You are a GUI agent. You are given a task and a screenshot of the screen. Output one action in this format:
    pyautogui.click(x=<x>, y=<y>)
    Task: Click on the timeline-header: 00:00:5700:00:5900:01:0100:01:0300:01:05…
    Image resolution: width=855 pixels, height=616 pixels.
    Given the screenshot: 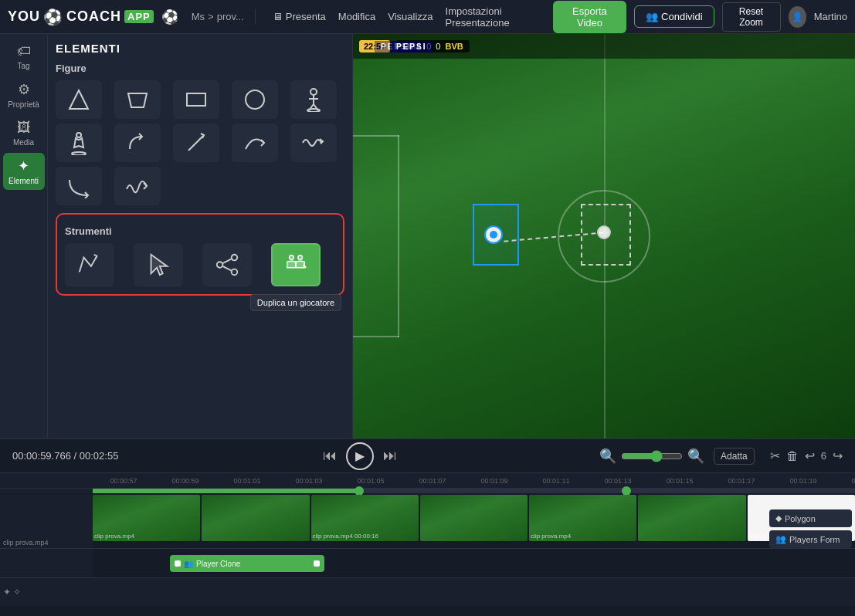 What is the action you would take?
    pyautogui.click(x=428, y=481)
    